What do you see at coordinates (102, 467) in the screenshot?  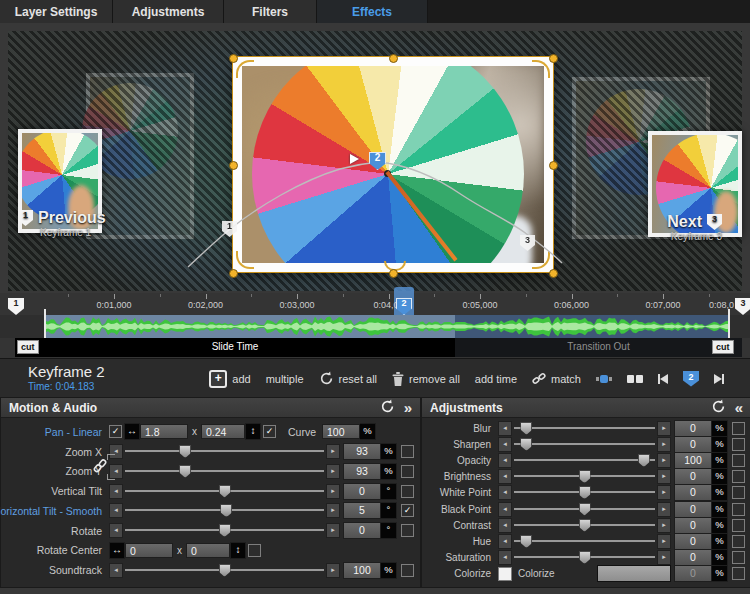 I see `zoom-link-icon` at bounding box center [102, 467].